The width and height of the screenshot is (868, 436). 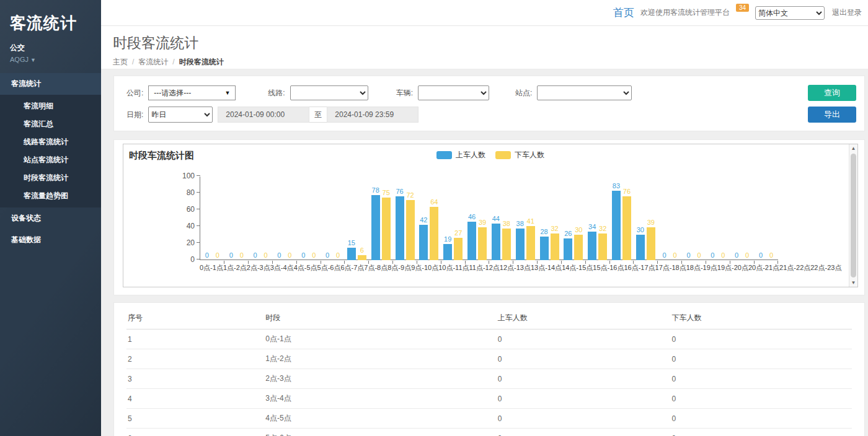 What do you see at coordinates (471, 155) in the screenshot?
I see `legend-label: 上车人数` at bounding box center [471, 155].